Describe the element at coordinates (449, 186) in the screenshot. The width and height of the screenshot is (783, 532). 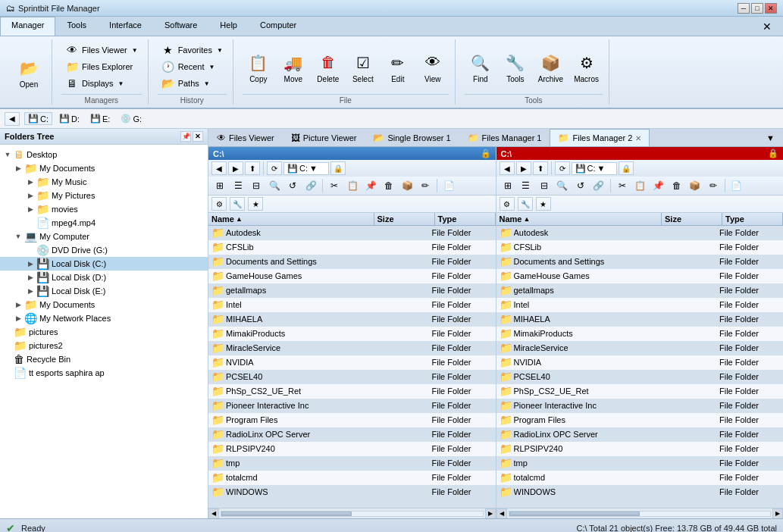
I see `lt-btn13: 📄` at that location.